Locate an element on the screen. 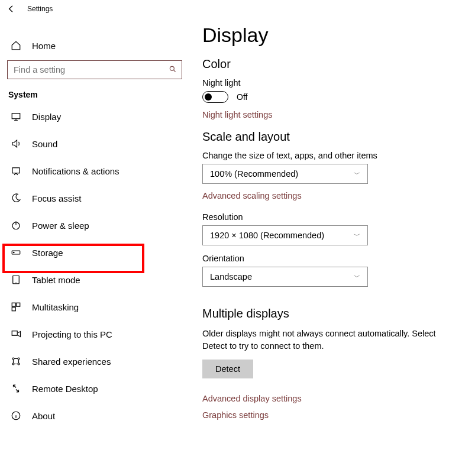 Image resolution: width=449 pixels, height=476 pixels. nav-label: About is located at coordinates (44, 416).